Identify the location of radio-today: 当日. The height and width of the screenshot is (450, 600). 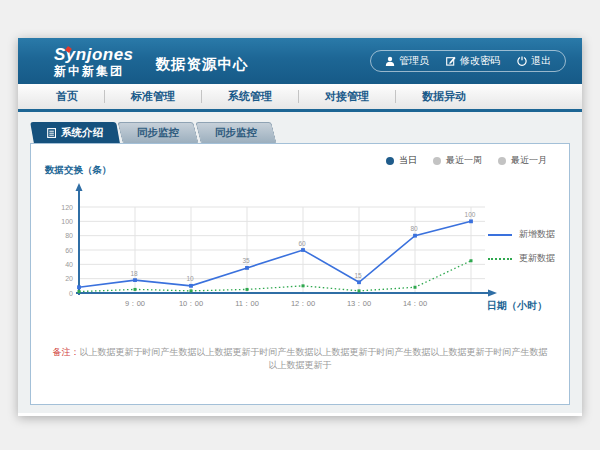
(402, 160).